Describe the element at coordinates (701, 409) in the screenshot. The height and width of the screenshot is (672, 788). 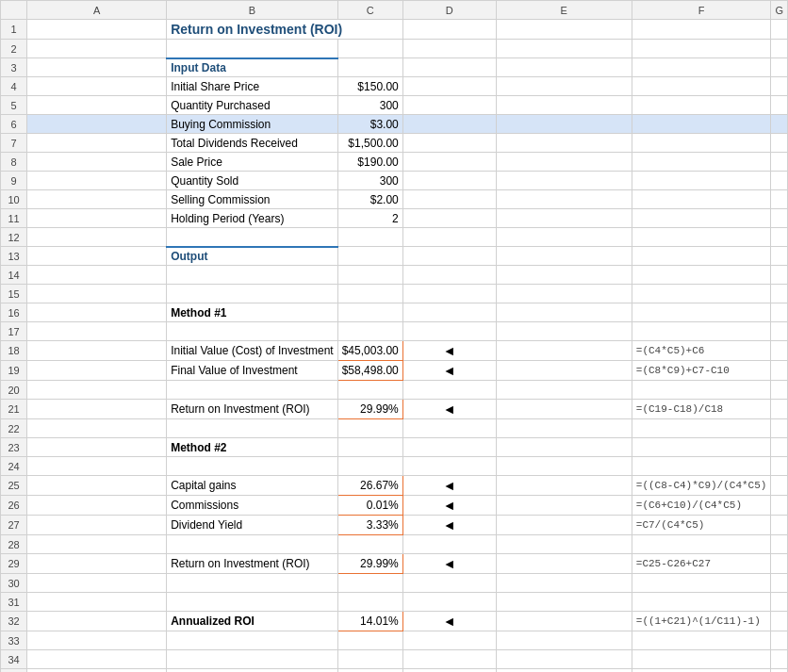
I see `cell-f: =(C19-C18)/C18` at that location.